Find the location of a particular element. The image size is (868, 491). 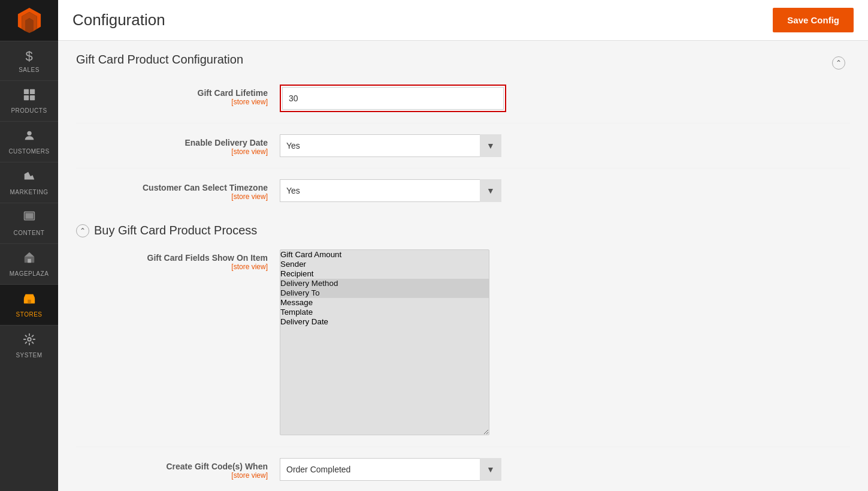

mageplaza-icon is located at coordinates (29, 260).